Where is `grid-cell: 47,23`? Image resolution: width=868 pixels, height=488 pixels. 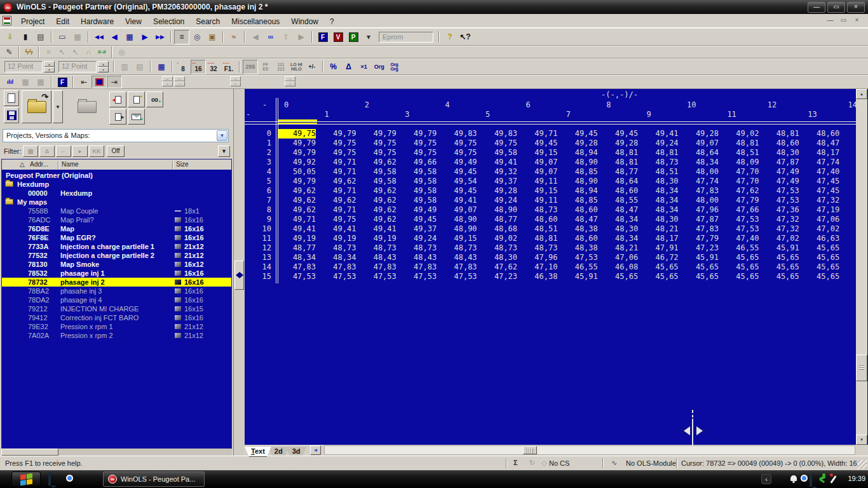
grid-cell: 47,23 is located at coordinates (700, 248).